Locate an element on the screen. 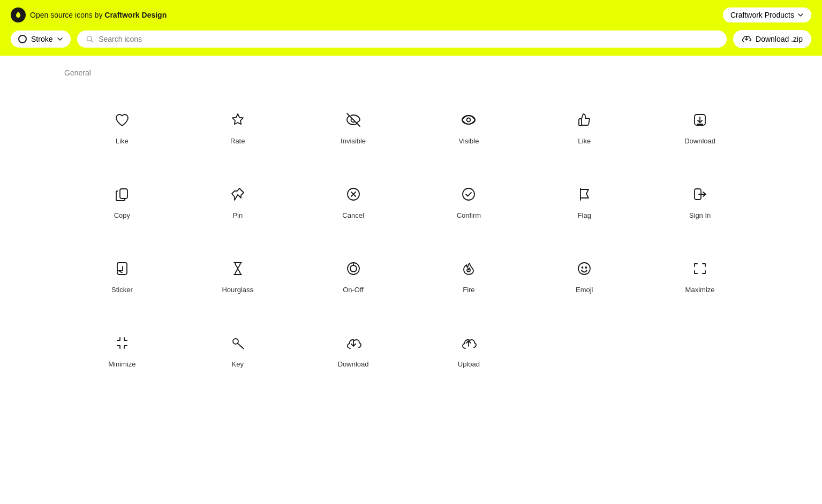 This screenshot has height=504, width=822. icon-label-flag: Flag is located at coordinates (585, 215).